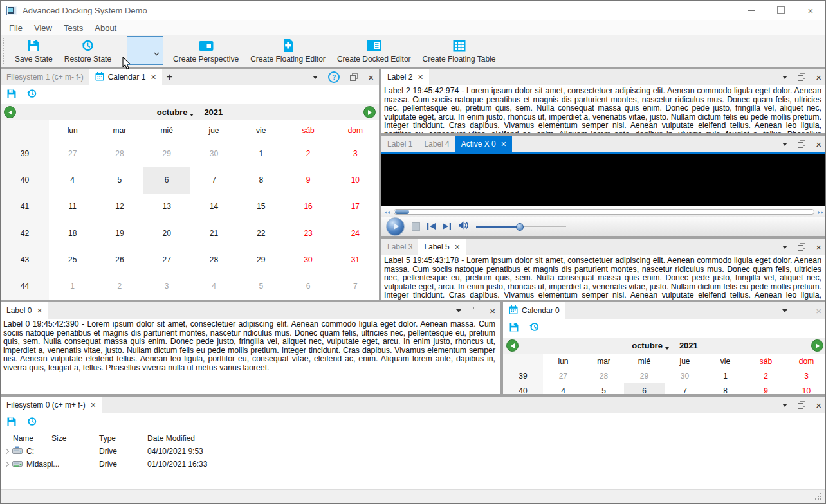 This screenshot has height=504, width=826. What do you see at coordinates (120, 207) in the screenshot?
I see `calendar-day-cell: 12` at bounding box center [120, 207].